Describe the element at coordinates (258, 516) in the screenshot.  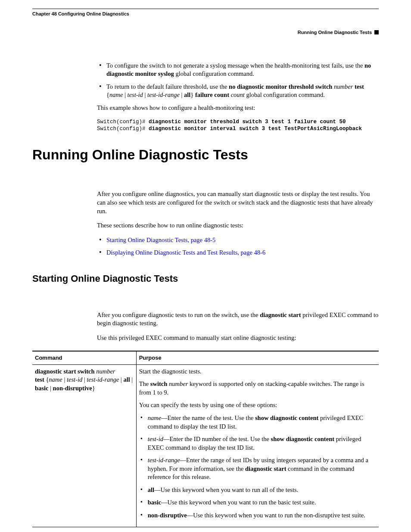
I see `list-item: non-disruptive—Use this keyword when you…` at that location.